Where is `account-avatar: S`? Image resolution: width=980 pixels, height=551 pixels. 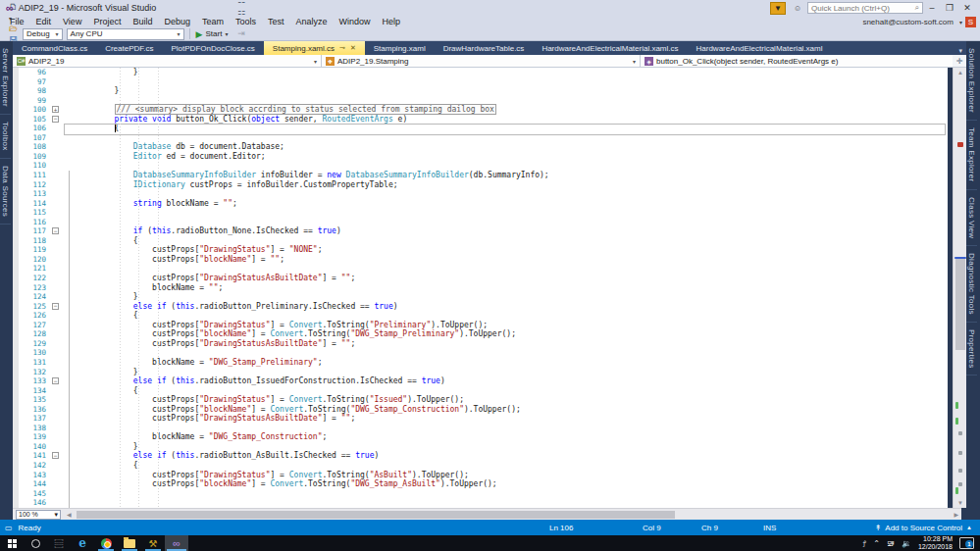 account-avatar: S is located at coordinates (971, 22).